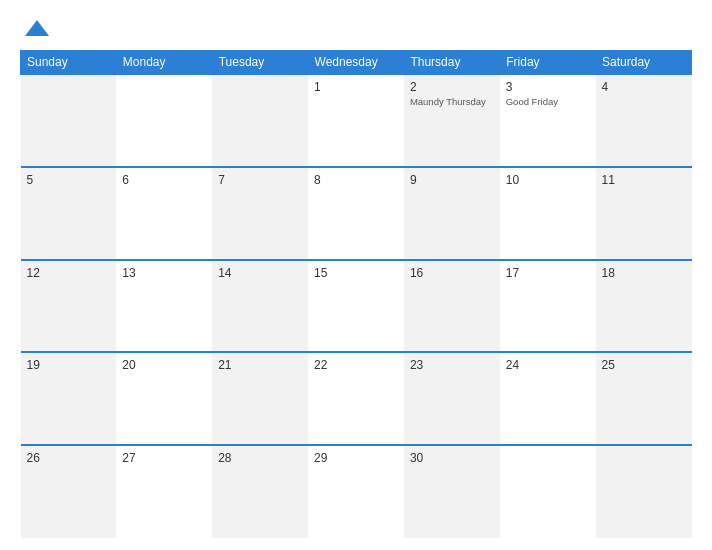  Describe the element at coordinates (69, 180) in the screenshot. I see `day-number: 5` at that location.